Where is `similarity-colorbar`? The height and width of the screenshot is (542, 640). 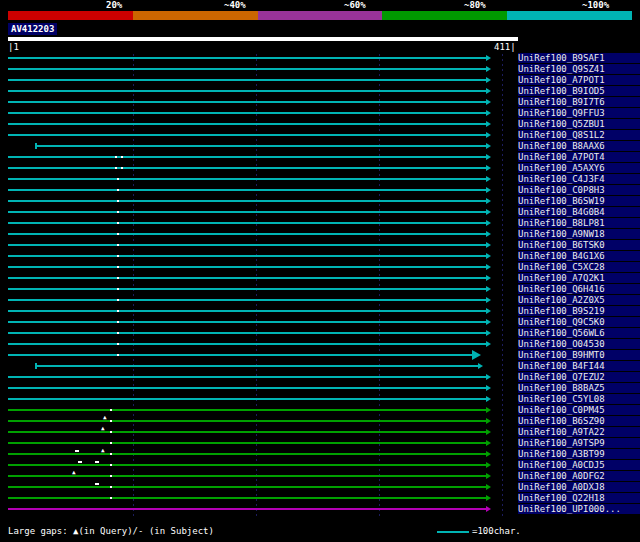
similarity-colorbar is located at coordinates (320, 16).